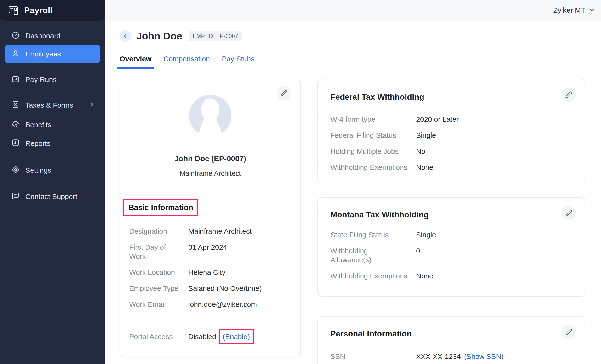  Describe the element at coordinates (39, 10) in the screenshot. I see `brand-title: Payroll` at that location.